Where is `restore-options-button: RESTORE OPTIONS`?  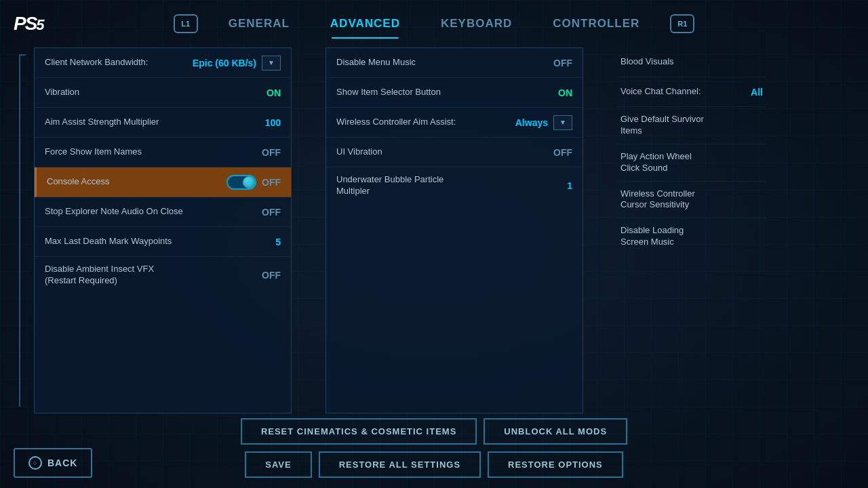
restore-options-button: RESTORE OPTIONS is located at coordinates (555, 465).